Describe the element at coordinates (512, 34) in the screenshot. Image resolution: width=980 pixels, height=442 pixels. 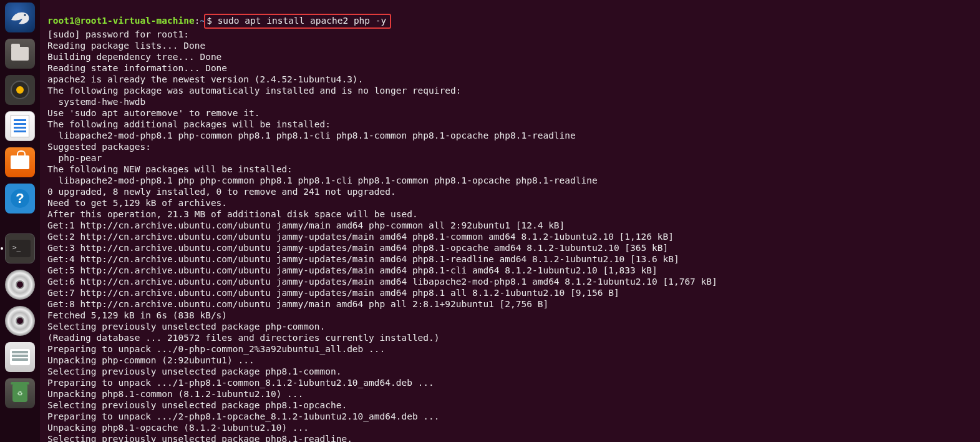
I see `terminal-output-line: [sudo] password for root1:` at that location.